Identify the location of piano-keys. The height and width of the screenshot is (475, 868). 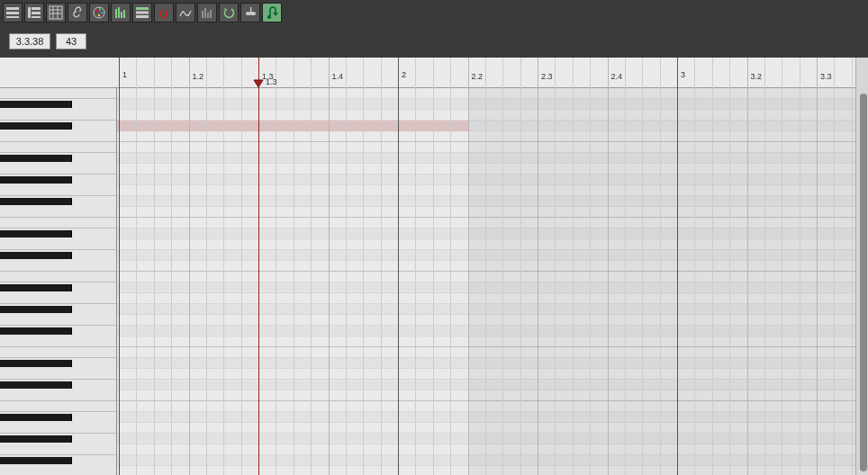
(59, 282).